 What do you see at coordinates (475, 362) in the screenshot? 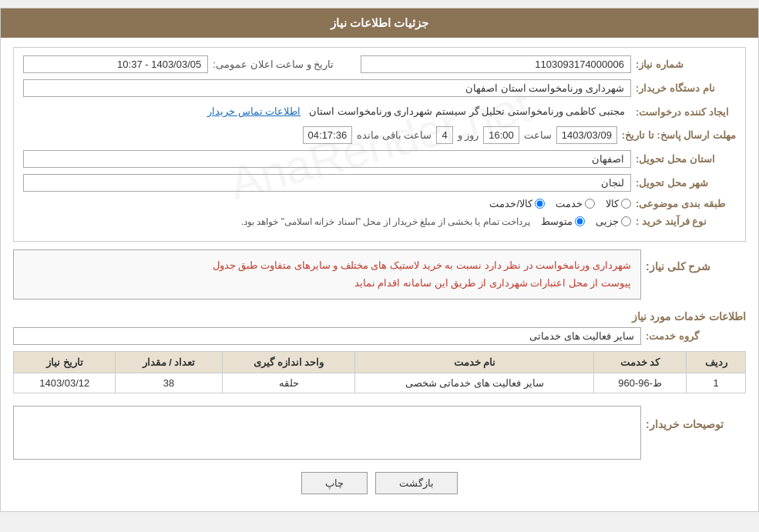
I see `col-name: نام خدمت` at bounding box center [475, 362].